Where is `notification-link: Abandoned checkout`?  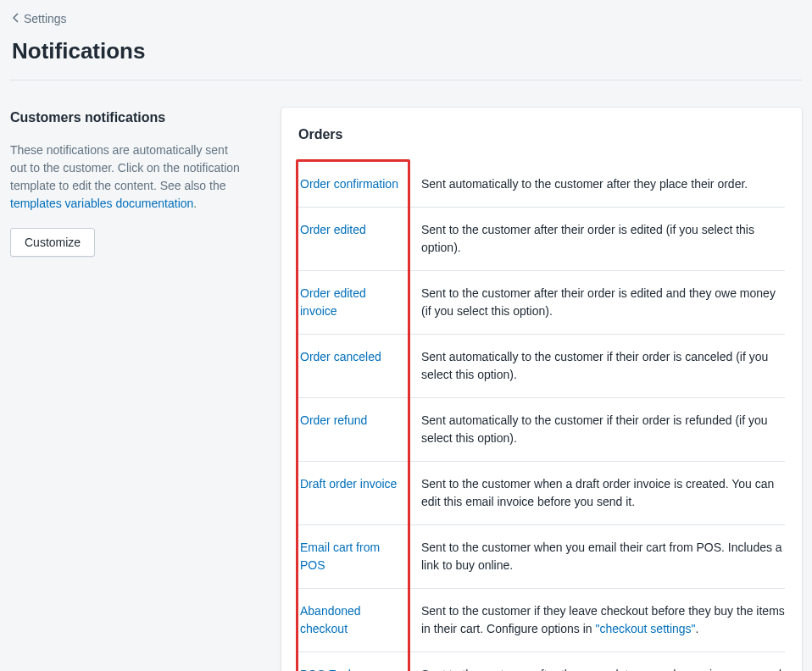
notification-link: Abandoned checkout is located at coordinates (354, 620).